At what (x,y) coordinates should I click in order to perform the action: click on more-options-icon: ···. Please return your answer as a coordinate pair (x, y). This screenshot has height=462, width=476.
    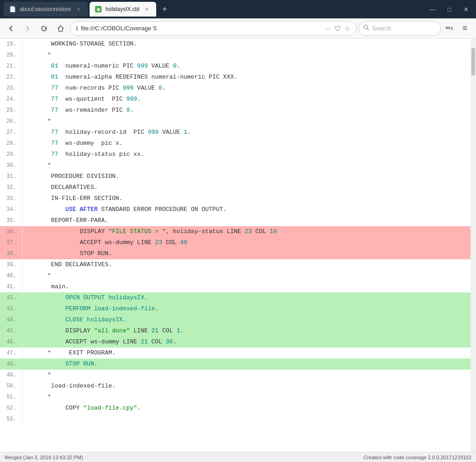
    Looking at the image, I should click on (328, 29).